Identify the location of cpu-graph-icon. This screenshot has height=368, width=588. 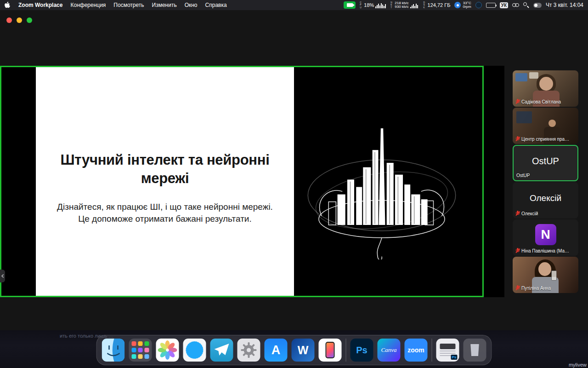
(381, 6).